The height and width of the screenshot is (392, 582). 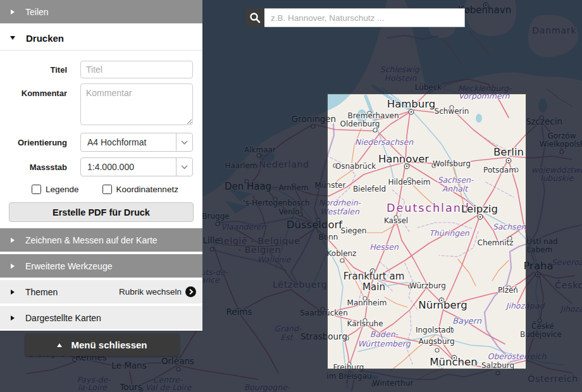 What do you see at coordinates (443, 305) in the screenshot?
I see `svg-text: Nürnberg` at bounding box center [443, 305].